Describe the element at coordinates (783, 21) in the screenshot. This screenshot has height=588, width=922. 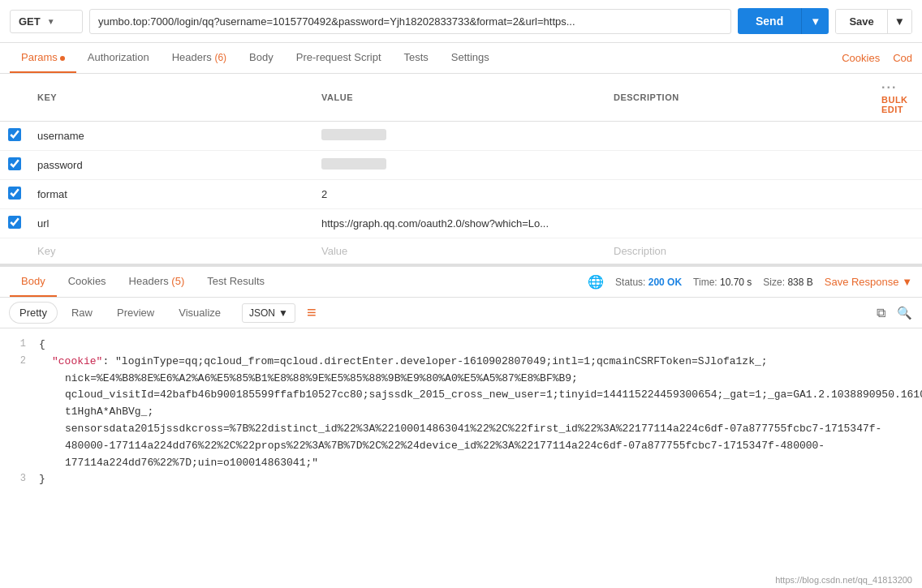
I see `send-button-group: Send ▼` at that location.